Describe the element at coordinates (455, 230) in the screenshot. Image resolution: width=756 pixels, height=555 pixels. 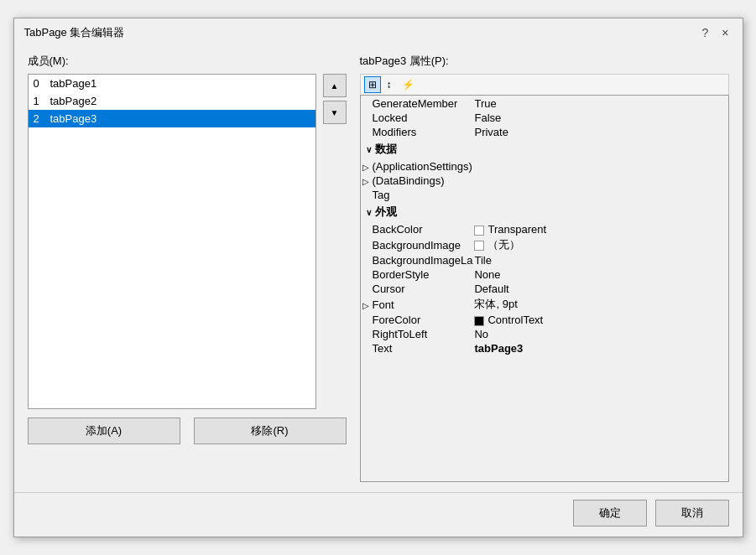
I see `table-row: BackColorTransparent` at that location.